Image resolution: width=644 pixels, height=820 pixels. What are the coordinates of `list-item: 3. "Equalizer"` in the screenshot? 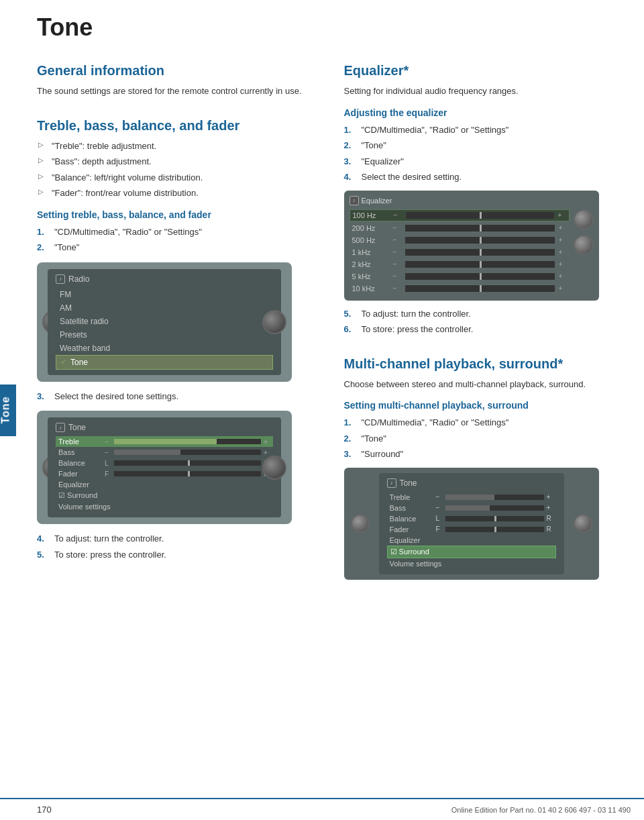 It's located at (488, 162).